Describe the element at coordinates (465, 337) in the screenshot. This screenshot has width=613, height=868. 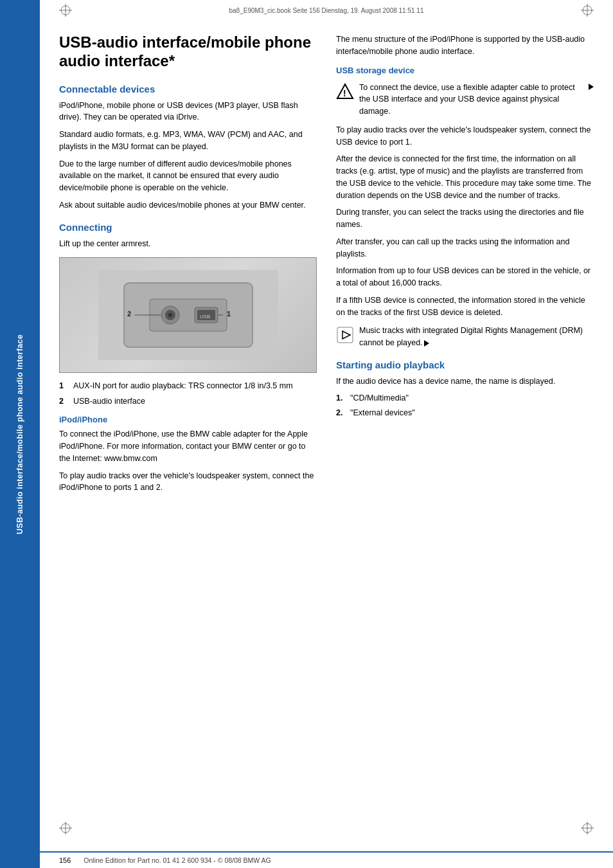
I see `note-box: Music tracks with integrated Digital Rig…` at that location.